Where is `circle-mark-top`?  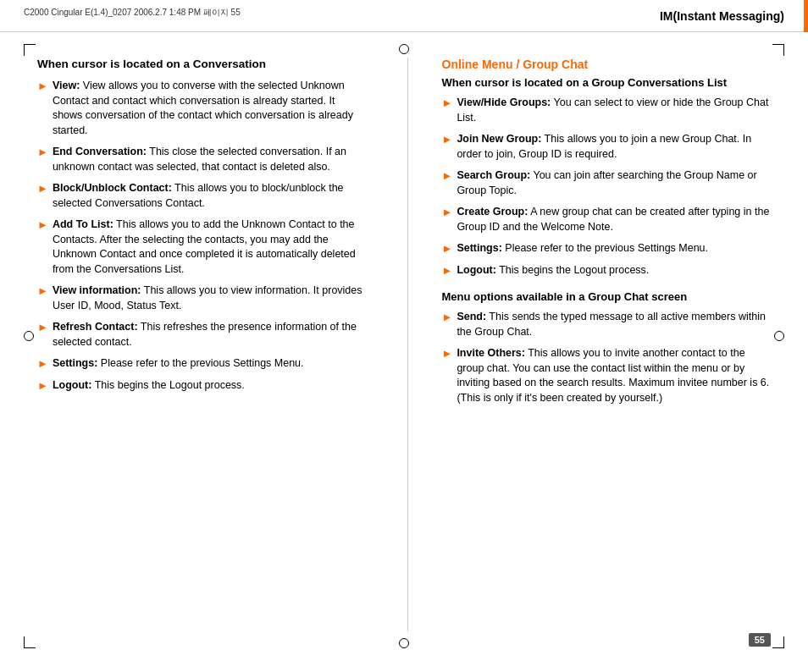 circle-mark-top is located at coordinates (404, 49).